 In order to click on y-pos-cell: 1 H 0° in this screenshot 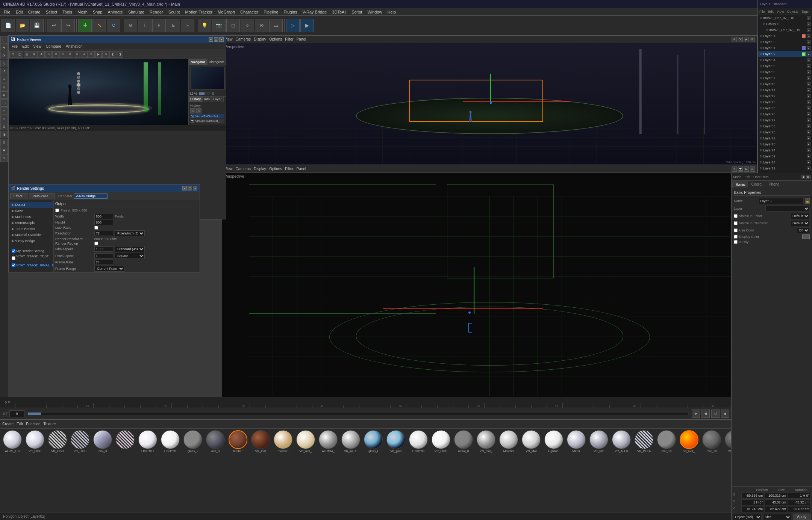, I will do `click(753, 502)`.